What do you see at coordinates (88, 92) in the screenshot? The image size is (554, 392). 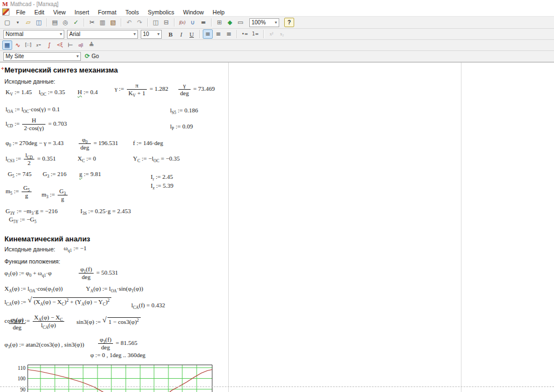 I see `math-region: H := 0.4` at bounding box center [88, 92].